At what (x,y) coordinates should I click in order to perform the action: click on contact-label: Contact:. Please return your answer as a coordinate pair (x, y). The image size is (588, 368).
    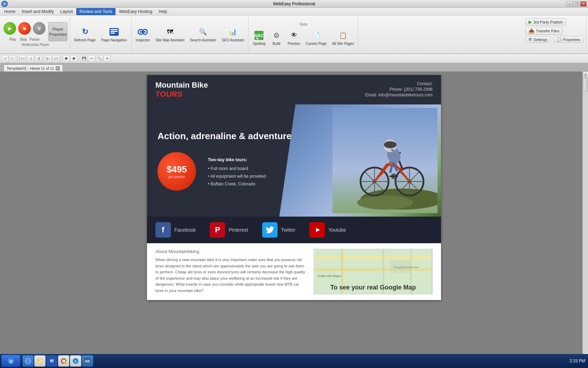
    Looking at the image, I should click on (399, 84).